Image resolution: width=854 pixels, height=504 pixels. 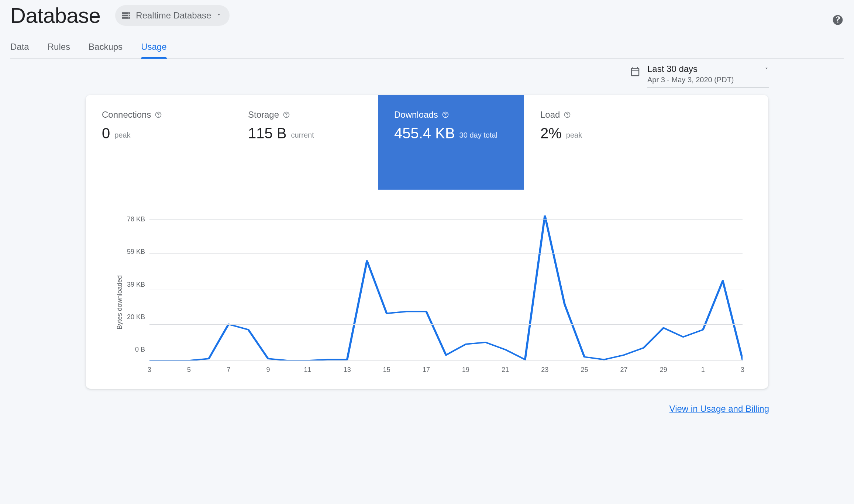 What do you see at coordinates (451, 142) in the screenshot?
I see `metric-downloads: Downloads455.4 KB30 day total` at bounding box center [451, 142].